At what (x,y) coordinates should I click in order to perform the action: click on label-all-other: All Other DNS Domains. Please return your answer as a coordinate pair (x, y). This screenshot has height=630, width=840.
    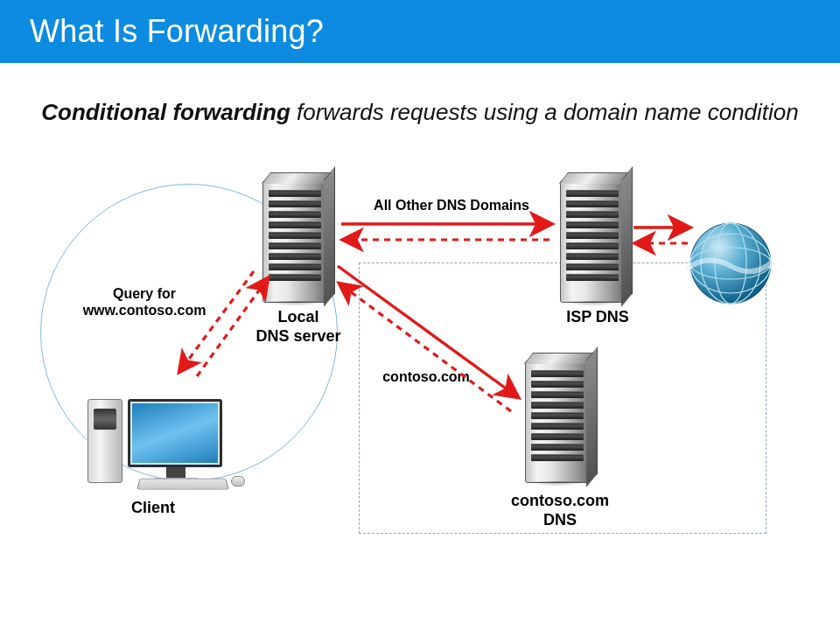
    Looking at the image, I should click on (452, 206).